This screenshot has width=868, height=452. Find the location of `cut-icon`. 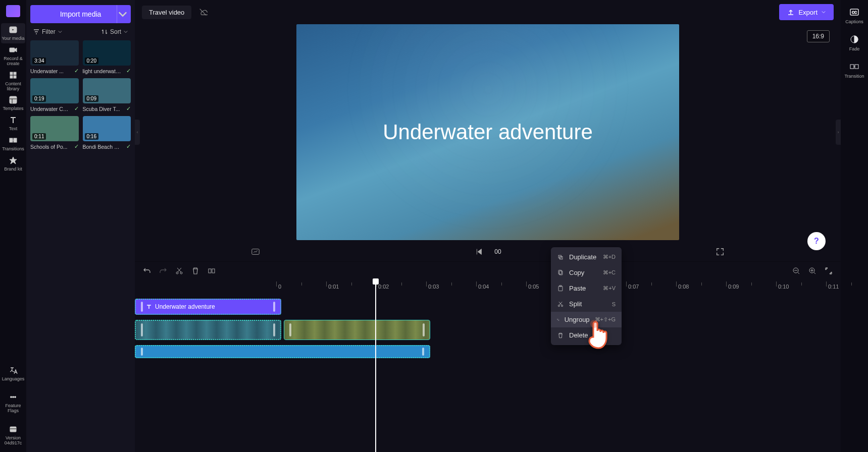

cut-icon is located at coordinates (179, 271).